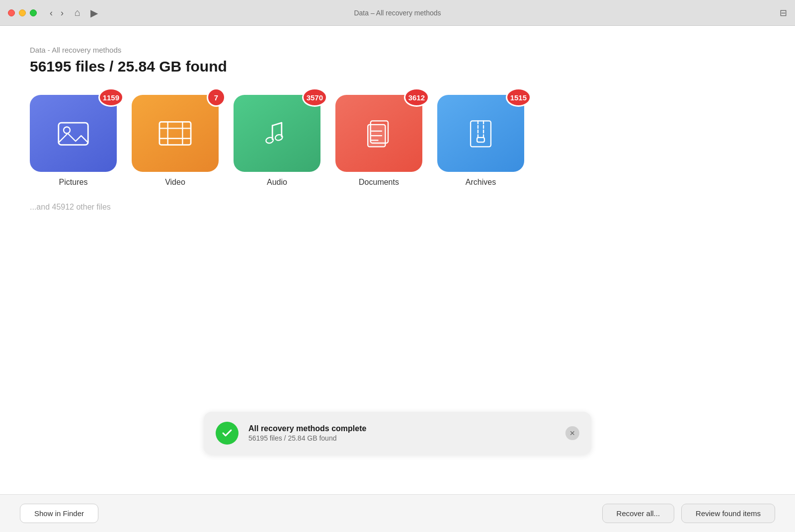  I want to click on audio-icon, so click(277, 134).